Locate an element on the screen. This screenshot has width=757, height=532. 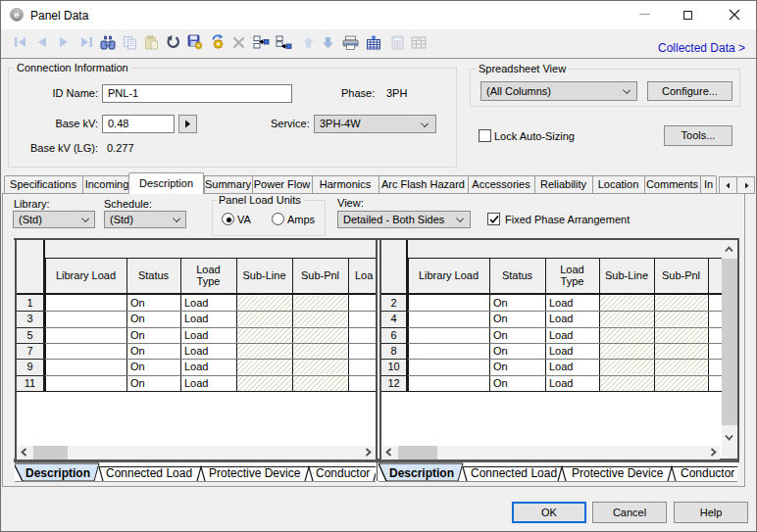
svg-text: e is located at coordinates (16, 14).